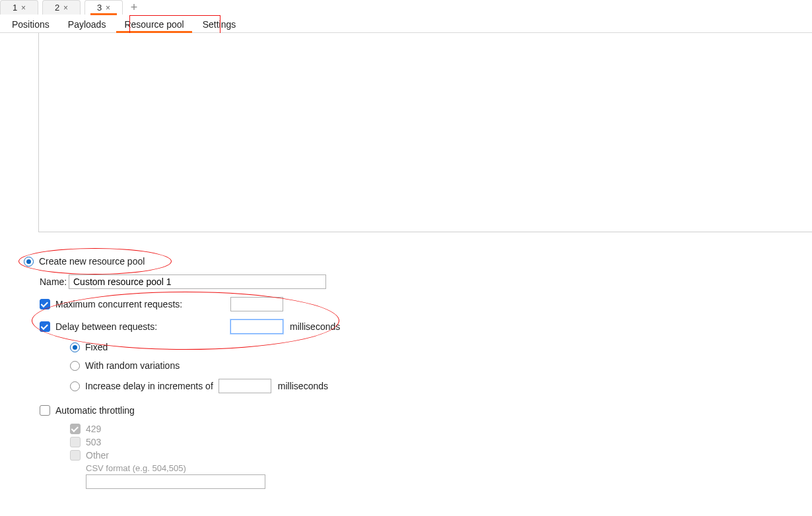 The image size is (812, 516). I want to click on status-429-label: 429, so click(94, 429).